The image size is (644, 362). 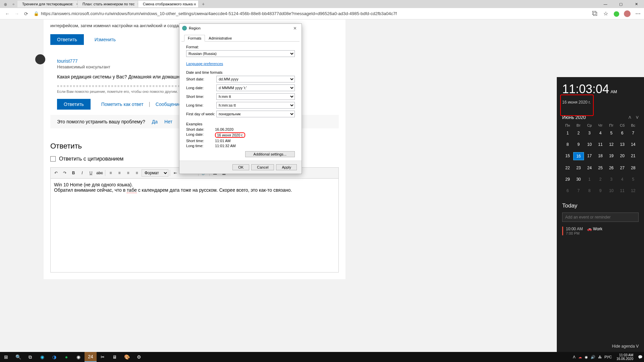 I want to click on calendar-day: 3, so click(x=611, y=179).